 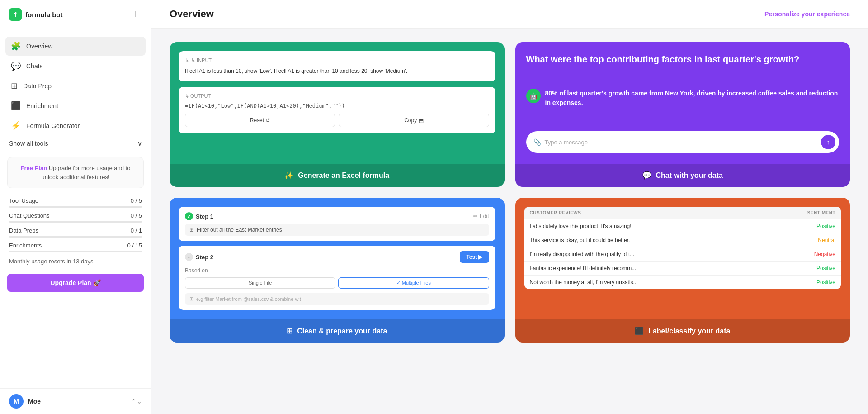 What do you see at coordinates (337, 224) in the screenshot?
I see `step1-box: ✓ Step 1 ✏ Edit ⊞ Filter out all the Eas…` at bounding box center [337, 224].